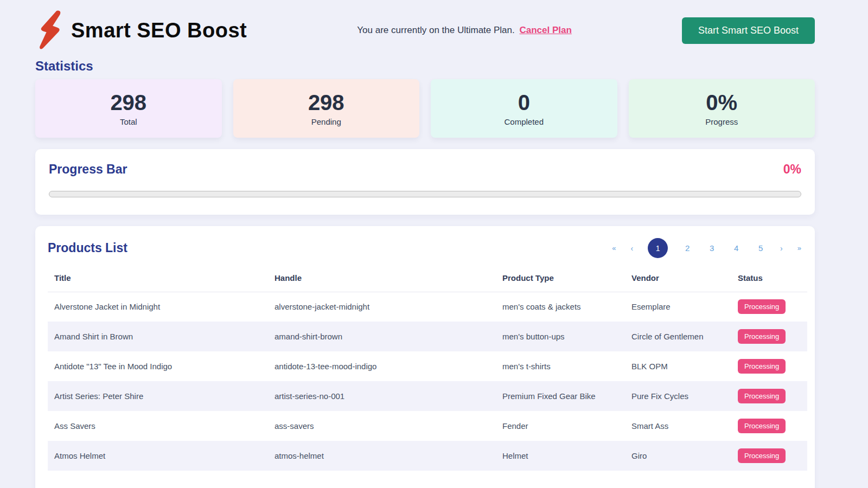  What do you see at coordinates (382, 426) in the screenshot?
I see `cell-handle: ass-savers` at bounding box center [382, 426].